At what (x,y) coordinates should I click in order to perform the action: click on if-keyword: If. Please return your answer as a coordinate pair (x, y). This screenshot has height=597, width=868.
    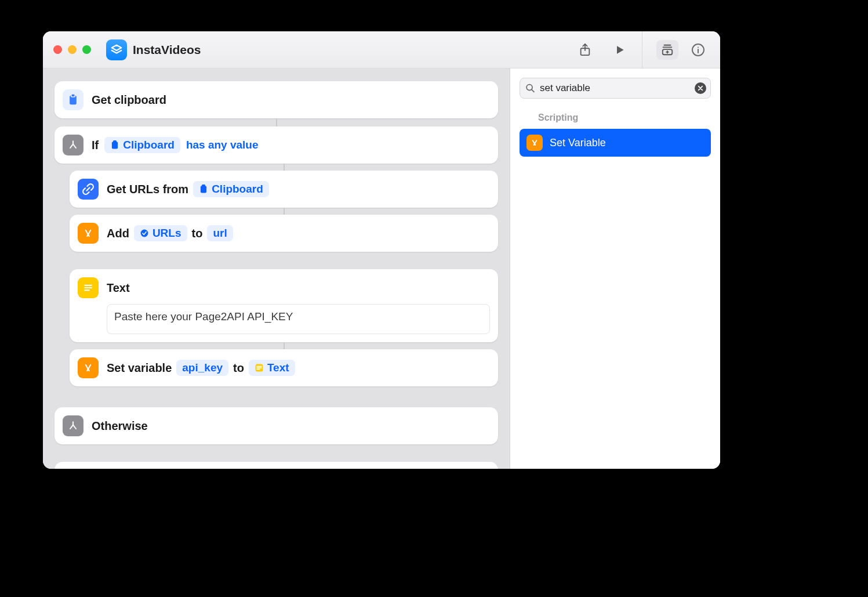
    Looking at the image, I should click on (95, 145).